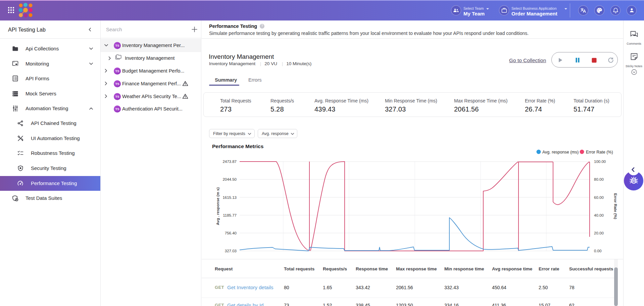 This screenshot has height=306, width=644. What do you see at coordinates (231, 233) in the screenshot?
I see `svg-text: 756.40` at bounding box center [231, 233].